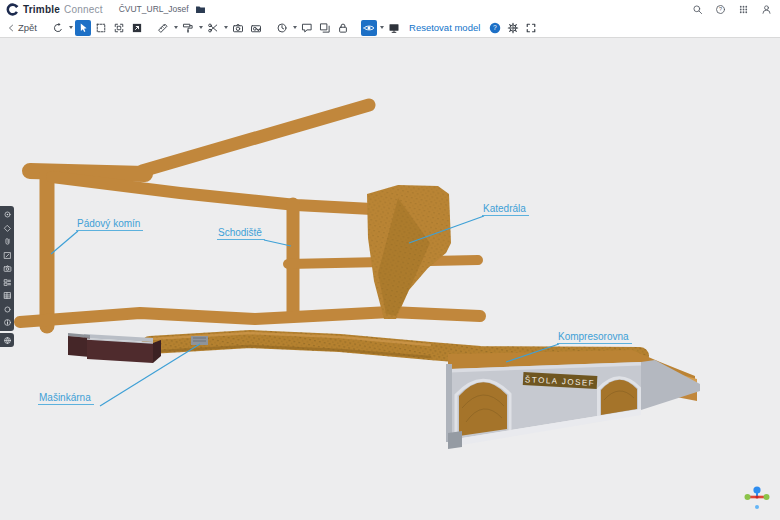 Image resolution: width=780 pixels, height=520 pixels. I want to click on measure-tool, so click(163, 28).